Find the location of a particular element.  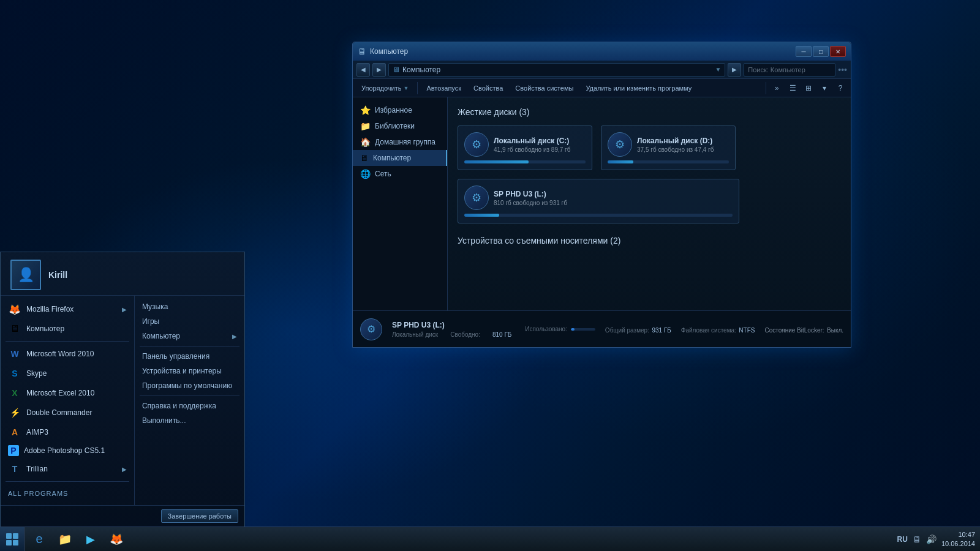

start-right-devices: Устройства и принтеры is located at coordinates (190, 371).